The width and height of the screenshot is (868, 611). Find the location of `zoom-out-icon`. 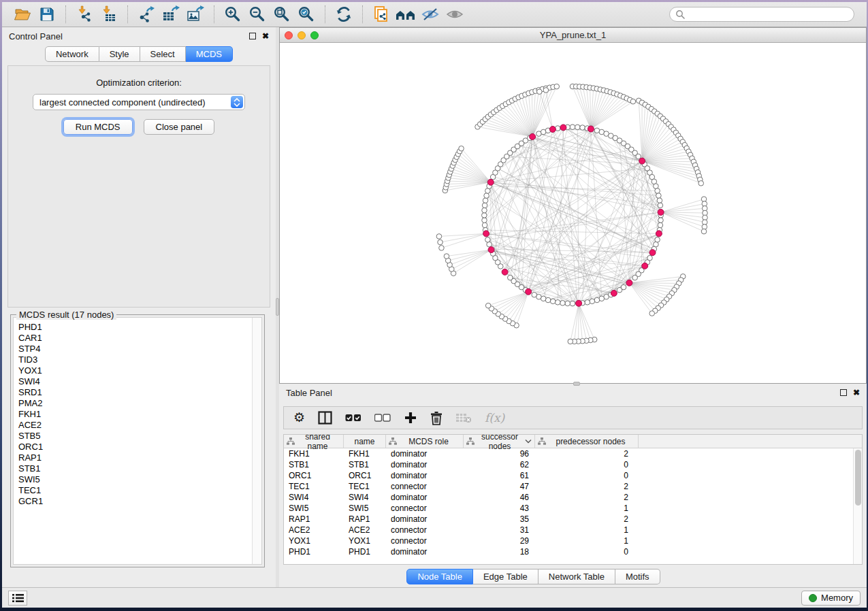

zoom-out-icon is located at coordinates (257, 14).